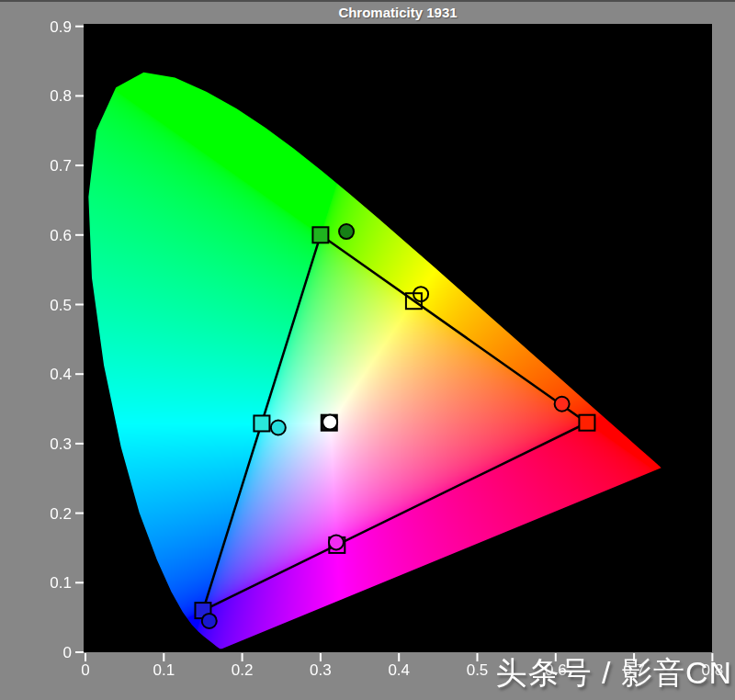 Image resolution: width=735 pixels, height=700 pixels. I want to click on x-axis-tick-label: 0, so click(85, 671).